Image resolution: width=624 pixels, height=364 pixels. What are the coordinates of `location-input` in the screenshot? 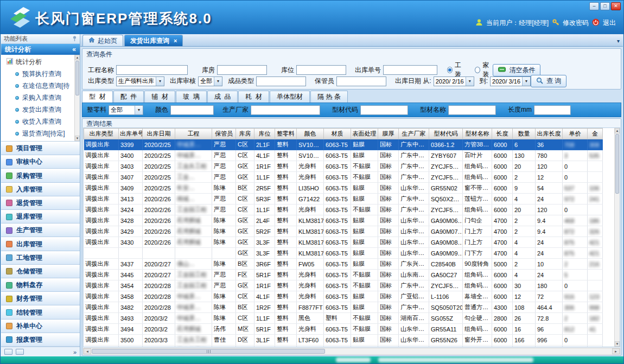 It's located at (321, 70).